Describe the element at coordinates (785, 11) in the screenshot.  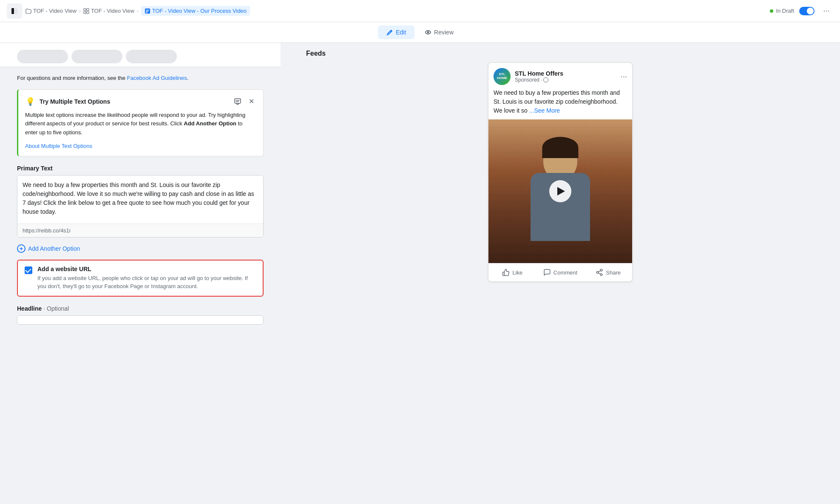
I see `status-label: In Draft` at that location.